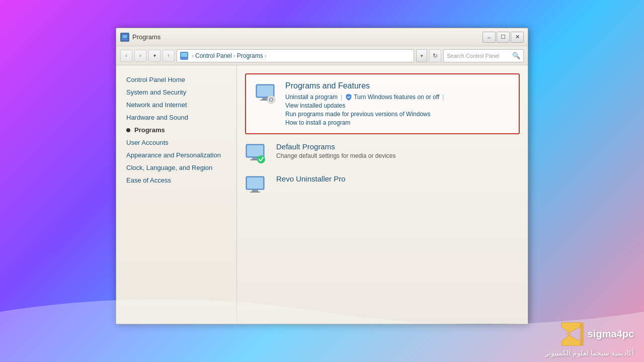 The height and width of the screenshot is (362, 644). What do you see at coordinates (422, 56) in the screenshot?
I see `path-dropdown: ▾` at bounding box center [422, 56].